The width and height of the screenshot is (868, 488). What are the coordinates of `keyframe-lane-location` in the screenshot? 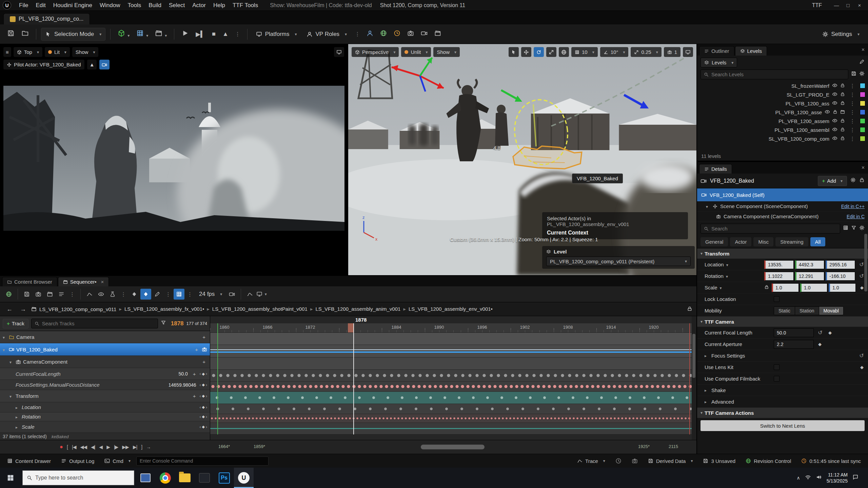 It's located at (451, 409).